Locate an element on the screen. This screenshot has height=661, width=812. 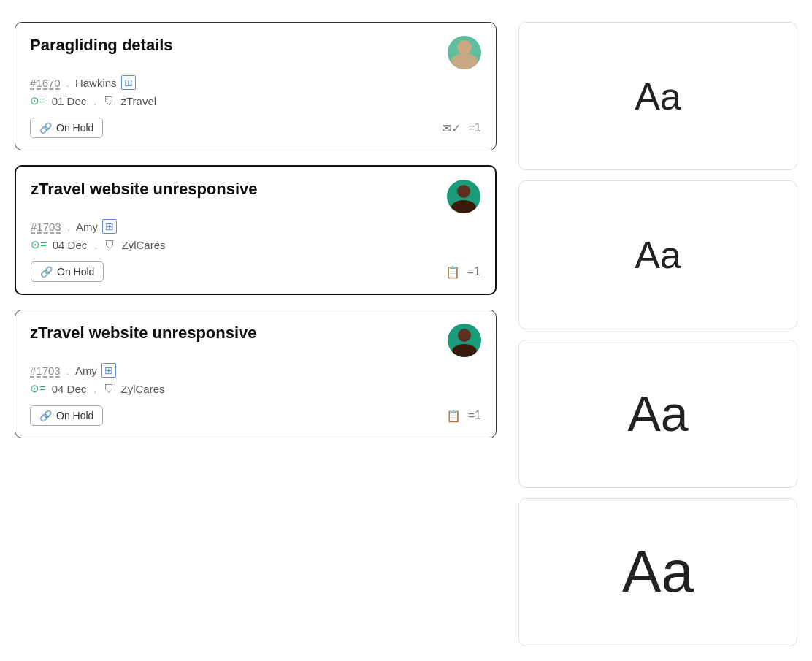
card-2-agent: Amy is located at coordinates (87, 226).